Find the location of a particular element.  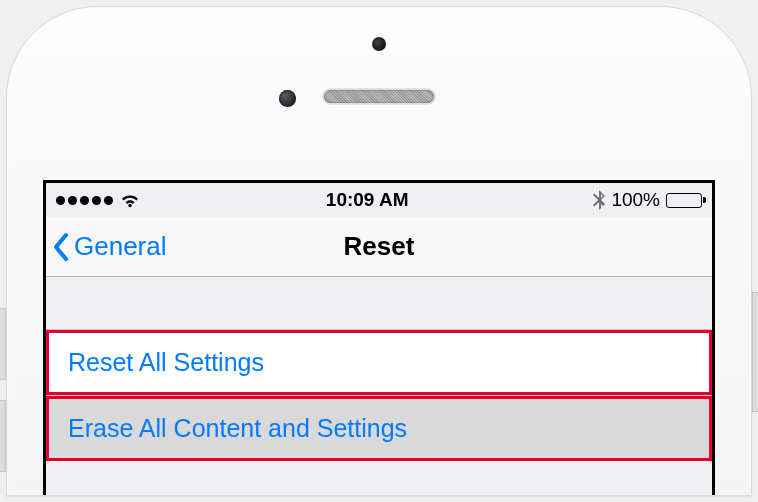

battery-icon is located at coordinates (684, 200).